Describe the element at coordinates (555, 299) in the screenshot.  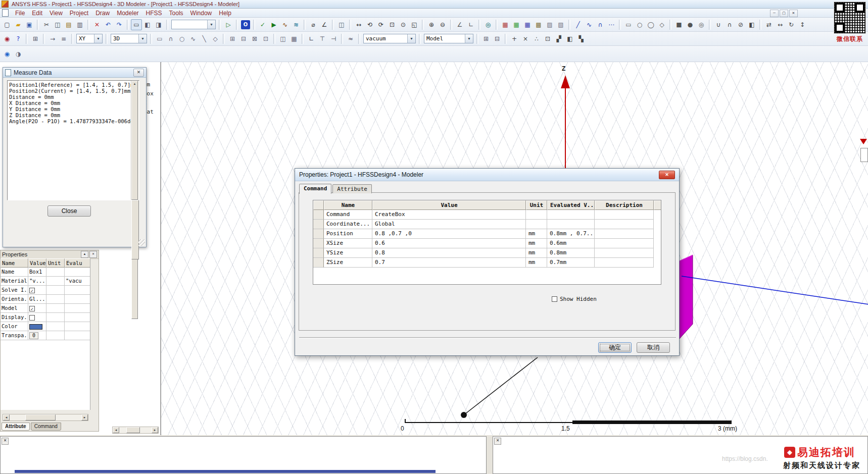
I see `checkbox-icon` at that location.